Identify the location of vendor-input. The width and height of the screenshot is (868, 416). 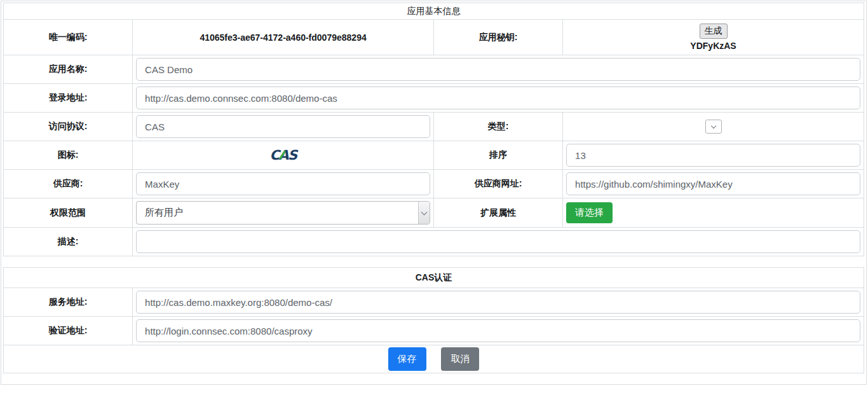
(283, 184).